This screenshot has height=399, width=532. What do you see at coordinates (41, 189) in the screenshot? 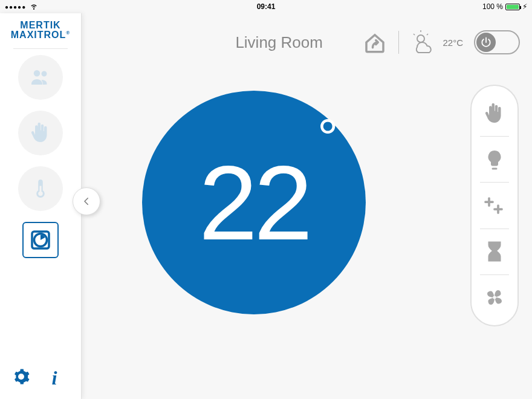
I see `thermometer-icon` at bounding box center [41, 189].